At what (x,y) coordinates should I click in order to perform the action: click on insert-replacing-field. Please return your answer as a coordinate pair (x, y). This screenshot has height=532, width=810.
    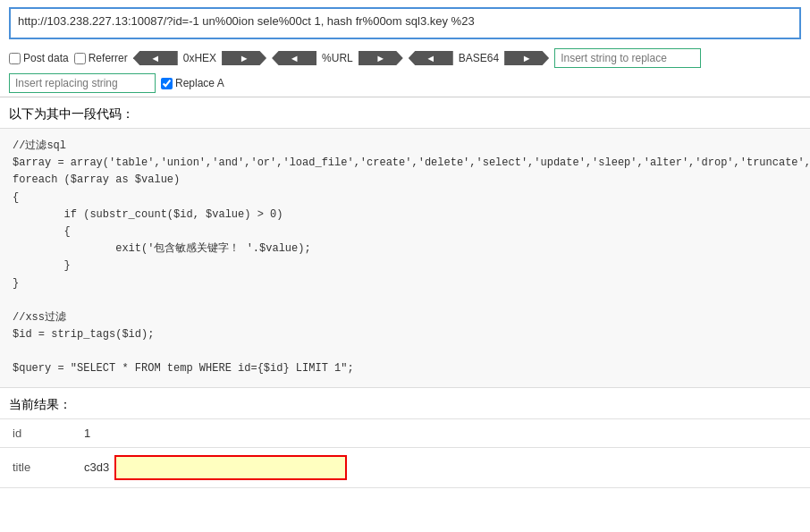
    Looking at the image, I should click on (82, 83).